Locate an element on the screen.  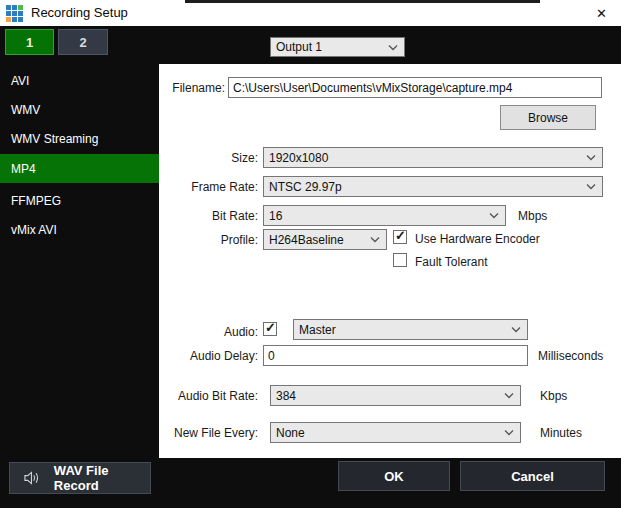
audio-bit-rate-unit: Kbps is located at coordinates (554, 396).